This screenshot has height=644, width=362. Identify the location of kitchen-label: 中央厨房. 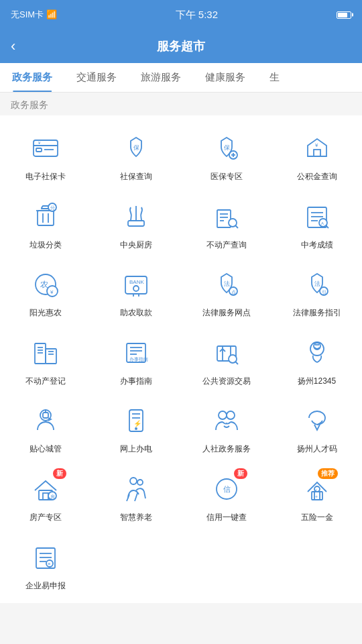
(136, 246).